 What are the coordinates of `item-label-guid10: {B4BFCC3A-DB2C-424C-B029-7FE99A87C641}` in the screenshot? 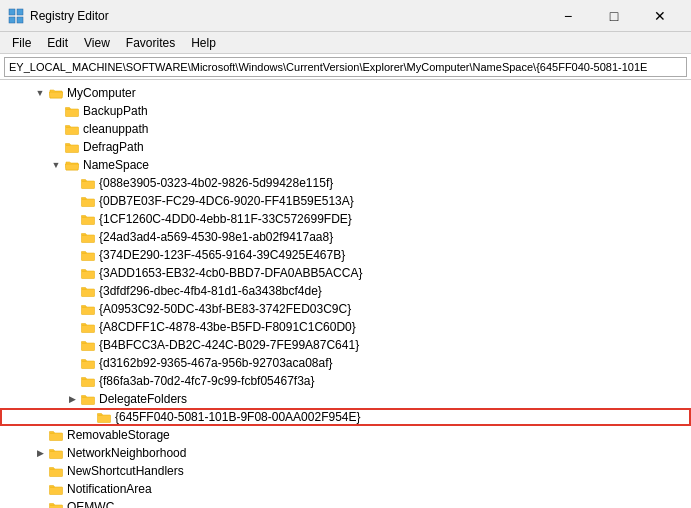 It's located at (229, 345).